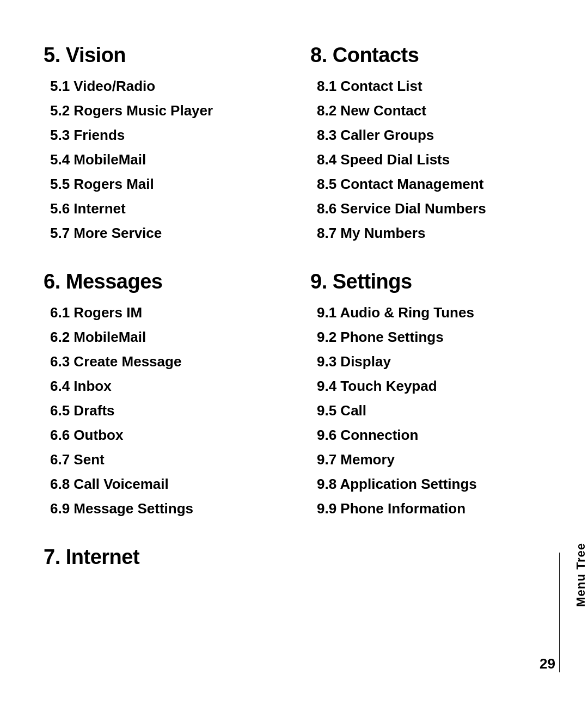 This screenshot has width=588, height=705. I want to click on section-6-items: 6.1 Rogers IM 6.2 MobileMail 6.3 Create …, so click(166, 410).